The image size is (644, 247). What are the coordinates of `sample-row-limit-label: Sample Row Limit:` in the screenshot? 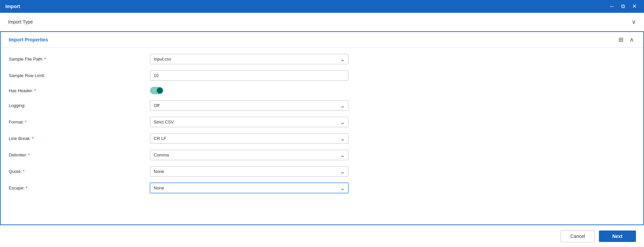 It's located at (79, 75).